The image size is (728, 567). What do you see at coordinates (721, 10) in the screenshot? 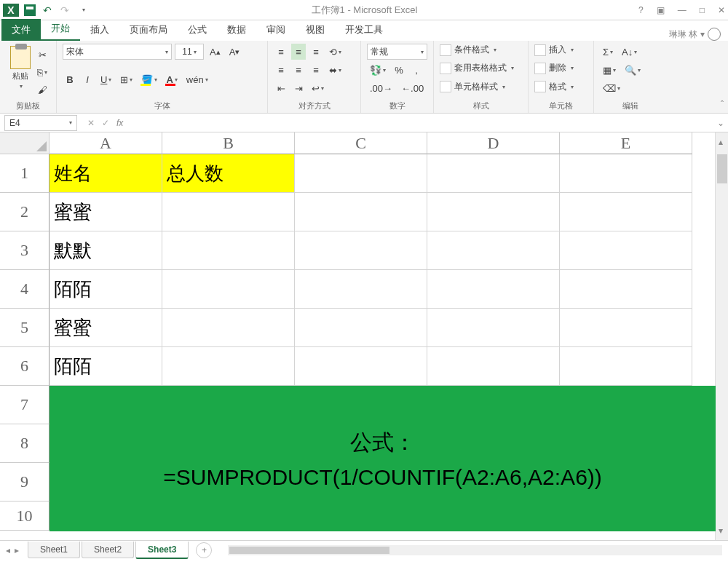
I see `close-icon: ✕` at bounding box center [721, 10].